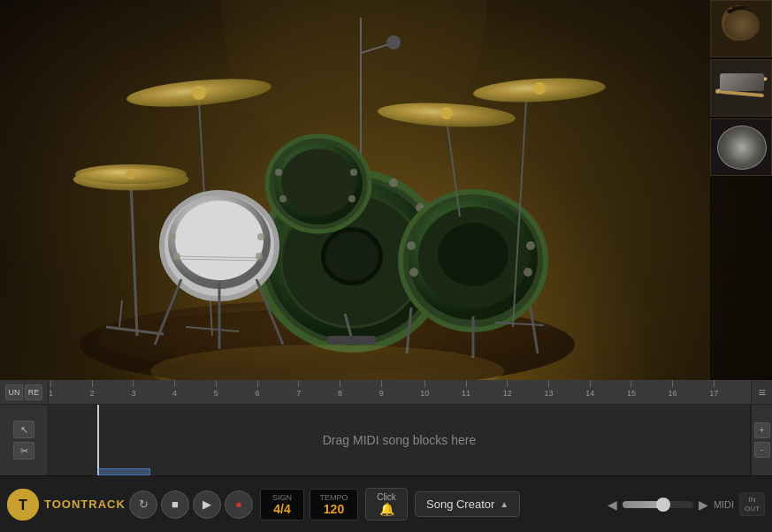 The width and height of the screenshot is (772, 532). Describe the element at coordinates (762, 450) in the screenshot. I see `zoom-out-button: -` at that location.